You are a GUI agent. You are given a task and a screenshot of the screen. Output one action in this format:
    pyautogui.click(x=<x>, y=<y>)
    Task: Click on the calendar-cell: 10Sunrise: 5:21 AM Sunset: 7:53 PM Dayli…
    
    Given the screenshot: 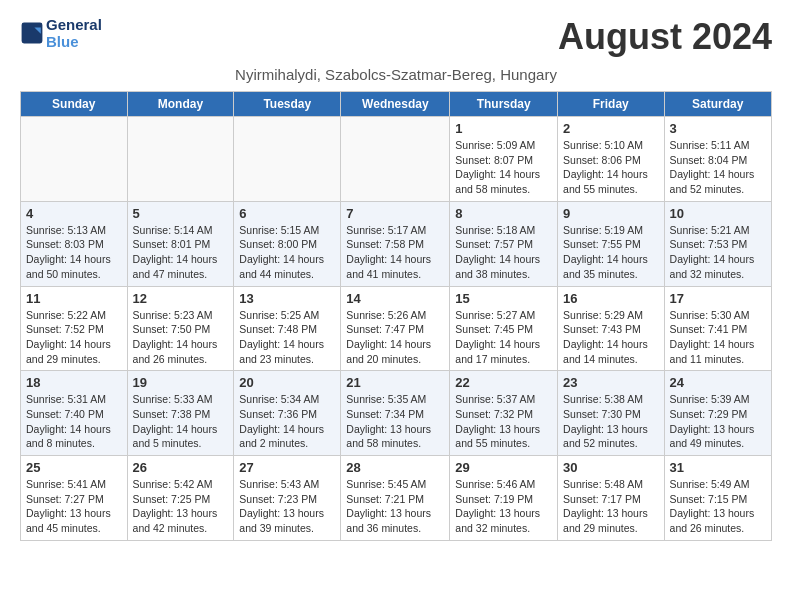 What is the action you would take?
    pyautogui.click(x=718, y=244)
    